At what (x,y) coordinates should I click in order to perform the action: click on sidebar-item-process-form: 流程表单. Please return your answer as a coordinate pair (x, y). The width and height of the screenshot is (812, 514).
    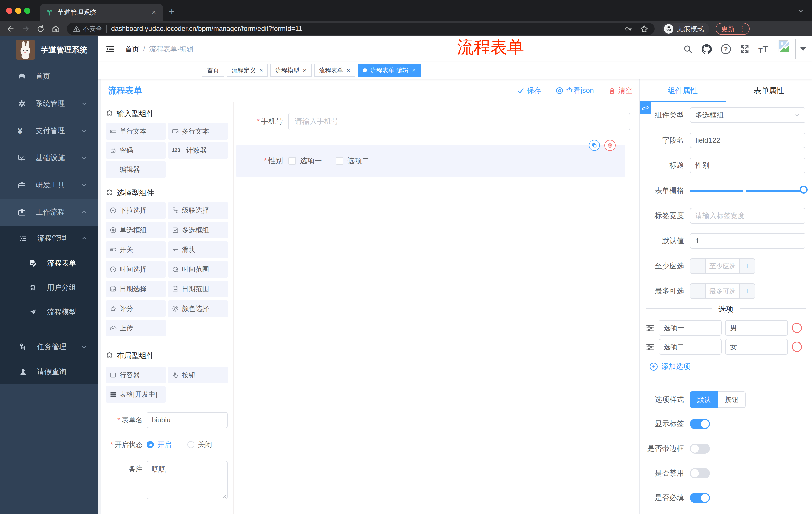
    Looking at the image, I should click on (49, 263).